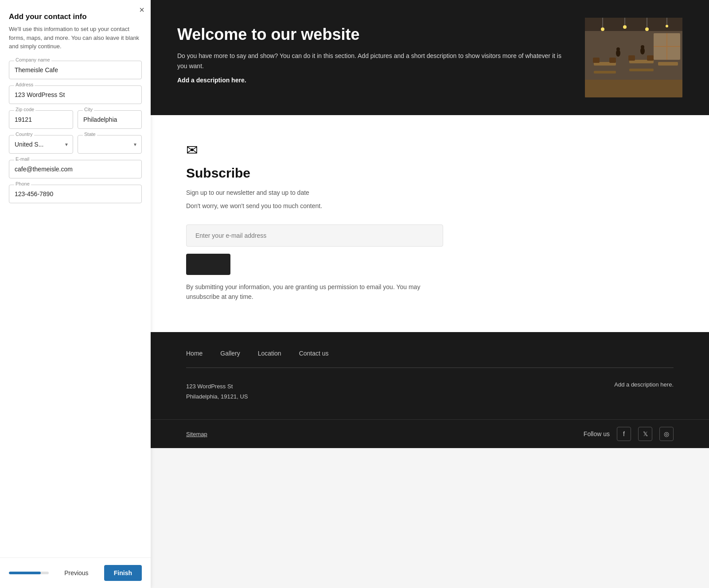  Describe the element at coordinates (75, 95) in the screenshot. I see `address-input` at that location.